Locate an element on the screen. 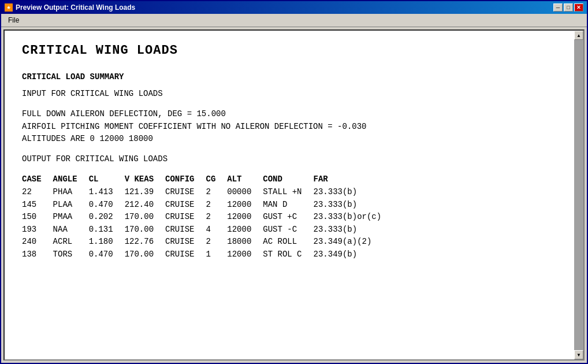  cell-alt-0: 00000 is located at coordinates (245, 192).